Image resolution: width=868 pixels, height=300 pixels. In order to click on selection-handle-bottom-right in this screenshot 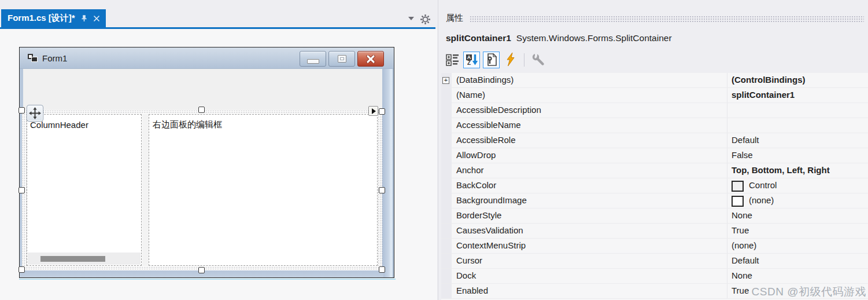, I will do `click(382, 270)`.